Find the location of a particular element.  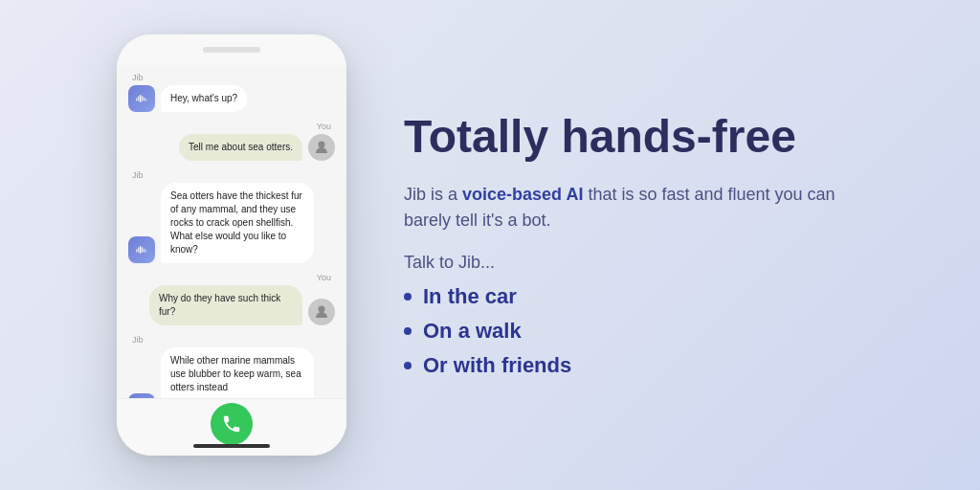

bullet-text: Or with friends is located at coordinates (498, 366).